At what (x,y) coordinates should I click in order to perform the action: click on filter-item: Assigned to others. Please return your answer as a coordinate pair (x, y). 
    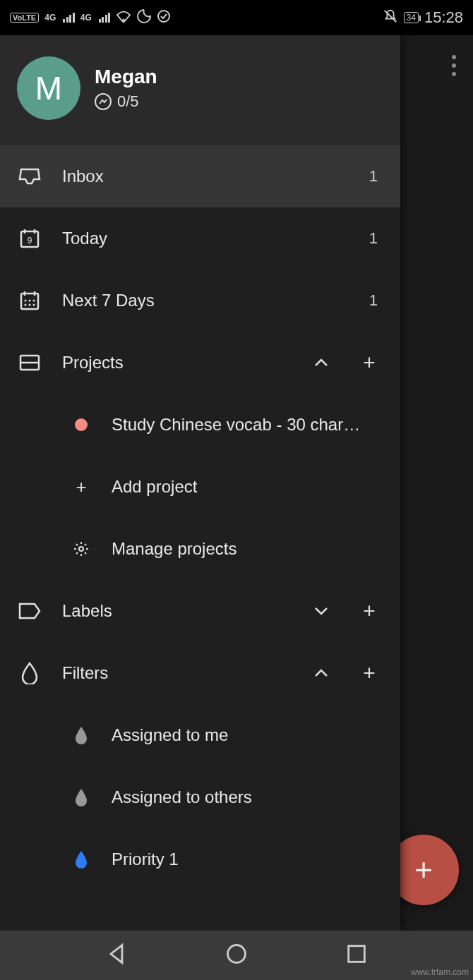
    Looking at the image, I should click on (200, 797).